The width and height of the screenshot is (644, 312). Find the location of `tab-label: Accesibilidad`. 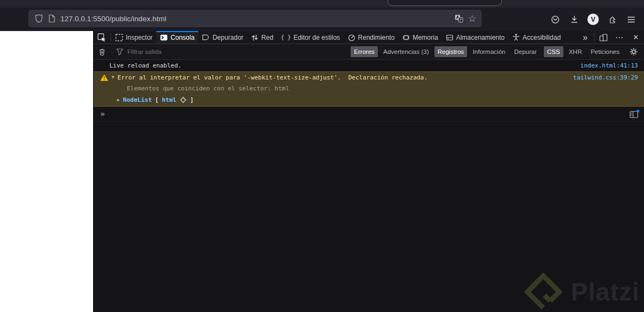

tab-label: Accesibilidad is located at coordinates (542, 38).